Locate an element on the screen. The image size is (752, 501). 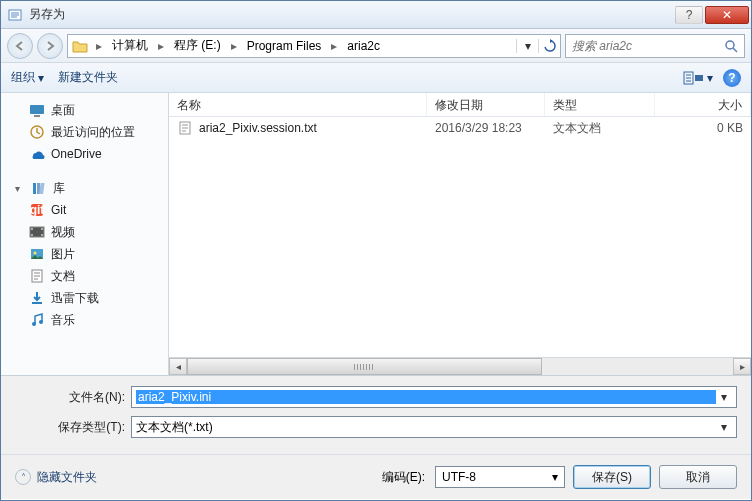
sidebar-item-recent: 最近访问的位置 is located at coordinates (84, 132).